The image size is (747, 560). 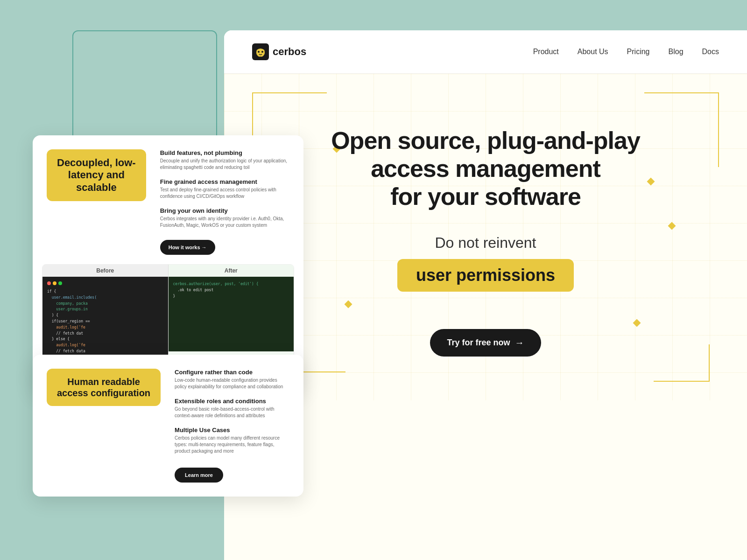 What do you see at coordinates (593, 52) in the screenshot?
I see `nav-about: About Us` at bounding box center [593, 52].